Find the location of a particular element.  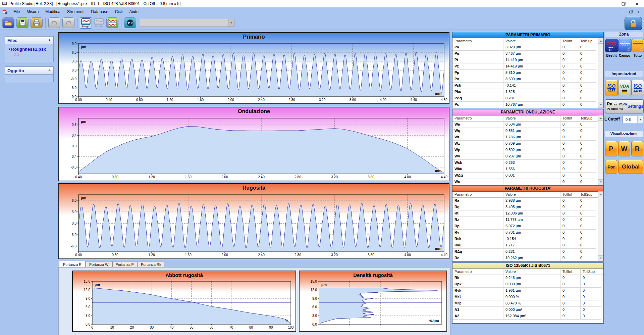

view-w-button: W is located at coordinates (624, 149).